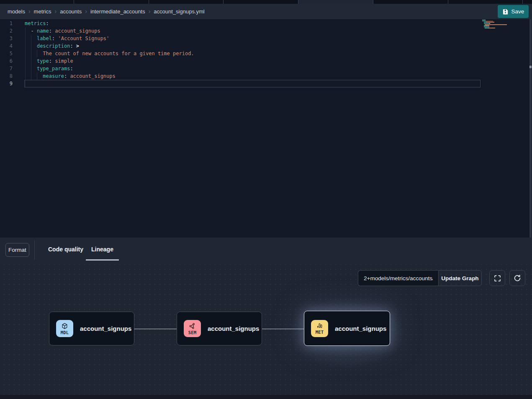  What do you see at coordinates (65, 332) in the screenshot?
I see `node-type-label: MDL` at bounding box center [65, 332].